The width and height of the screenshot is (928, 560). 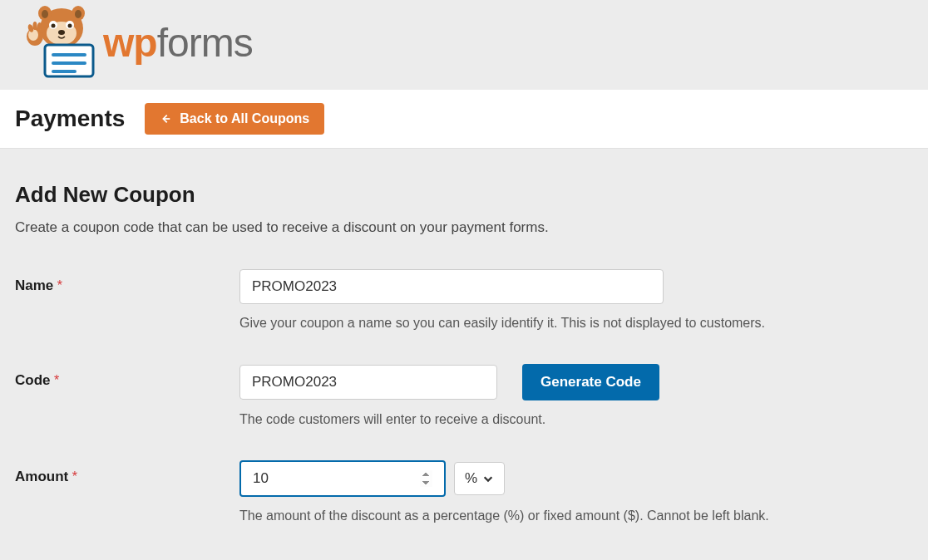 I want to click on generate-code-button: Generate Code, so click(x=590, y=382).